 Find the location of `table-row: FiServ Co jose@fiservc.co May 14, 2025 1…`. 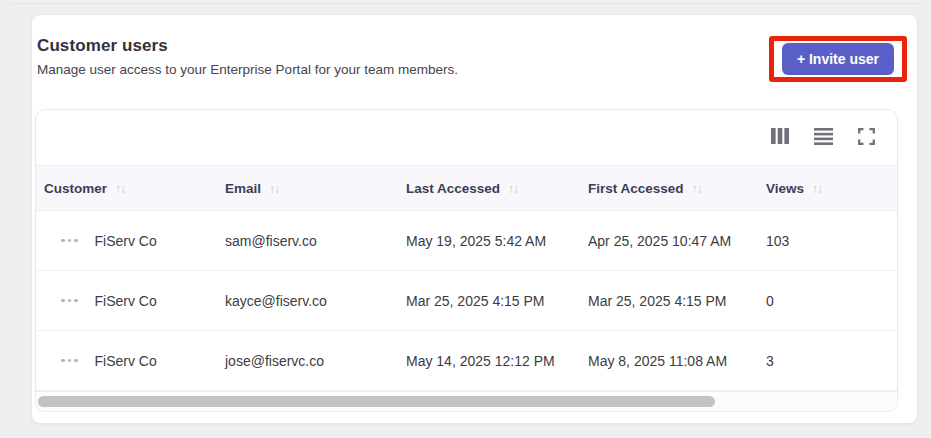

table-row: FiServ Co jose@fiservc.co May 14, 2025 1… is located at coordinates (466, 361).